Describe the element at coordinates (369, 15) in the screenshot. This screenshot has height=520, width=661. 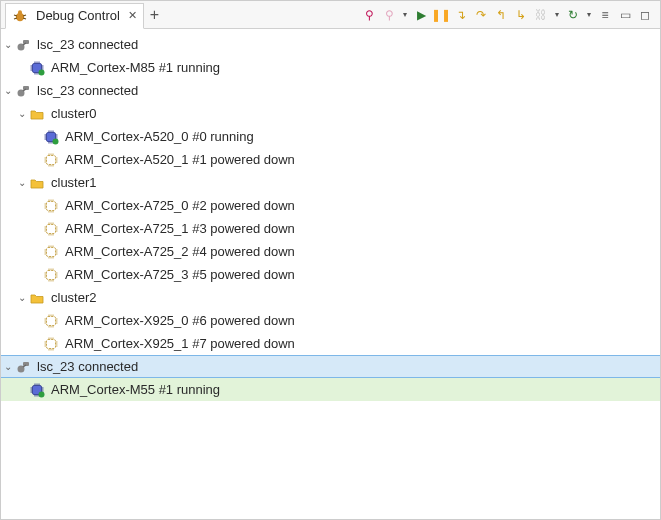
I see `connect-button: ⚲` at that location.